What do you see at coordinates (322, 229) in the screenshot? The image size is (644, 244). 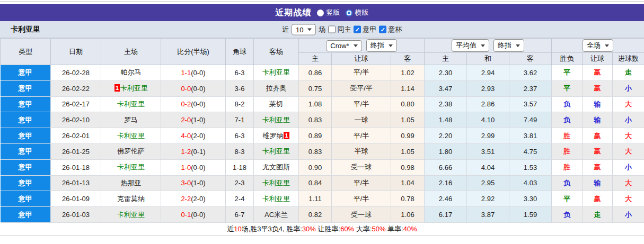 I see `summary-text: 近10场,胜3平3负4, 胜率:30% 让胜率:60% 大率:50% 单率:40…` at bounding box center [322, 229].